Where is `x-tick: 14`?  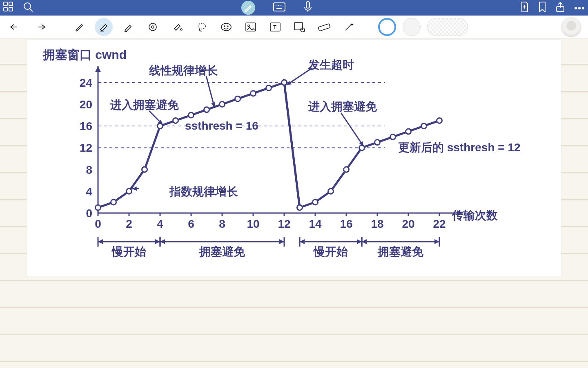
x-tick: 14 is located at coordinates (315, 224).